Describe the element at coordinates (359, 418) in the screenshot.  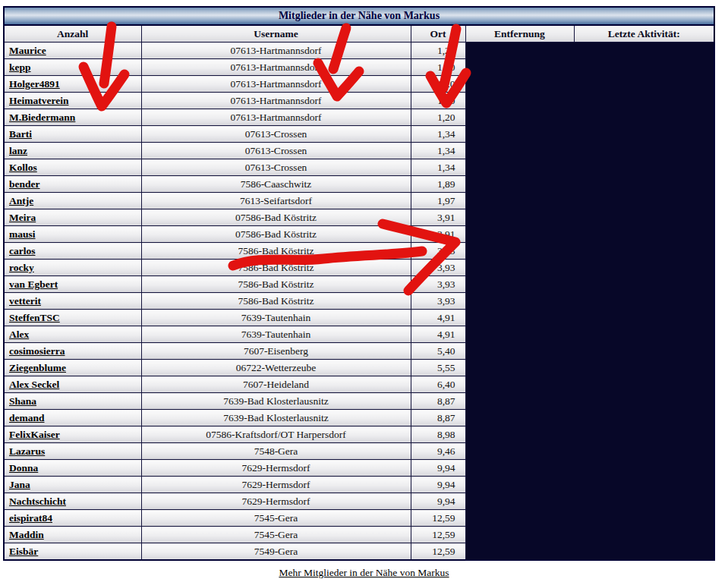
I see `table-row: demand 7639-Bad Klosterlausnitz 8,87` at that location.